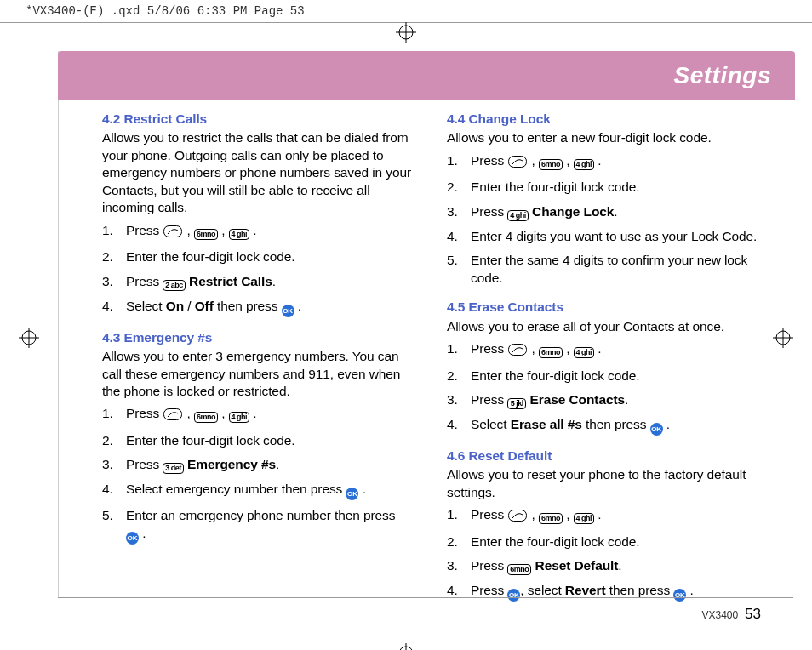  Describe the element at coordinates (406, 32) in the screenshot. I see `registration-mark-top-icon` at that location.